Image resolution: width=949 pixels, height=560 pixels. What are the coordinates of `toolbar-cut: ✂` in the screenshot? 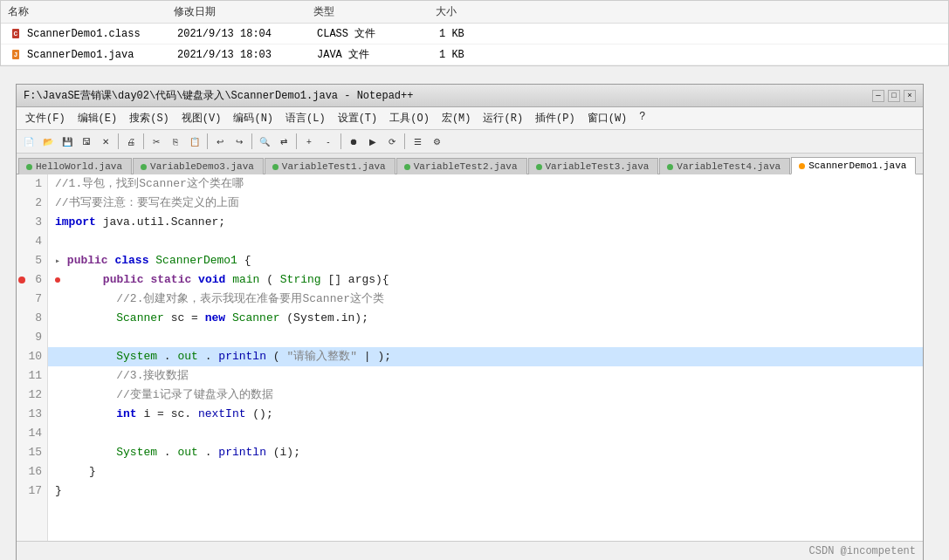 It's located at (156, 141).